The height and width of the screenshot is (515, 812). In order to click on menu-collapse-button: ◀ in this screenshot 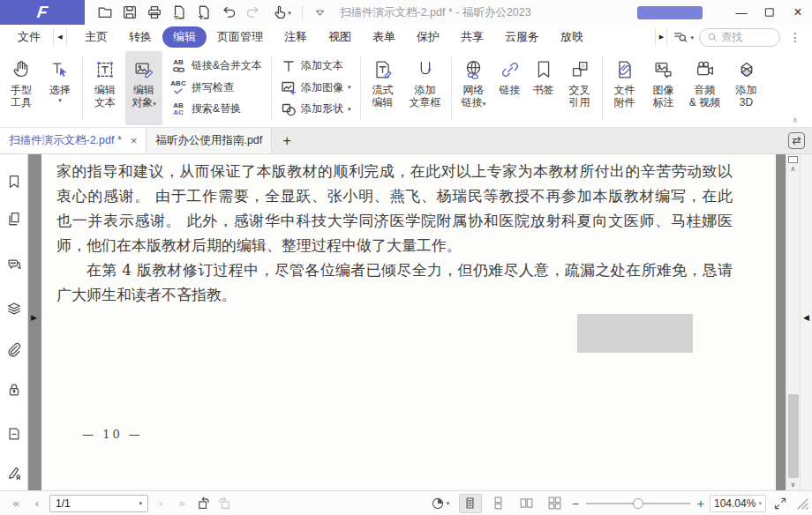, I will do `click(60, 37)`.